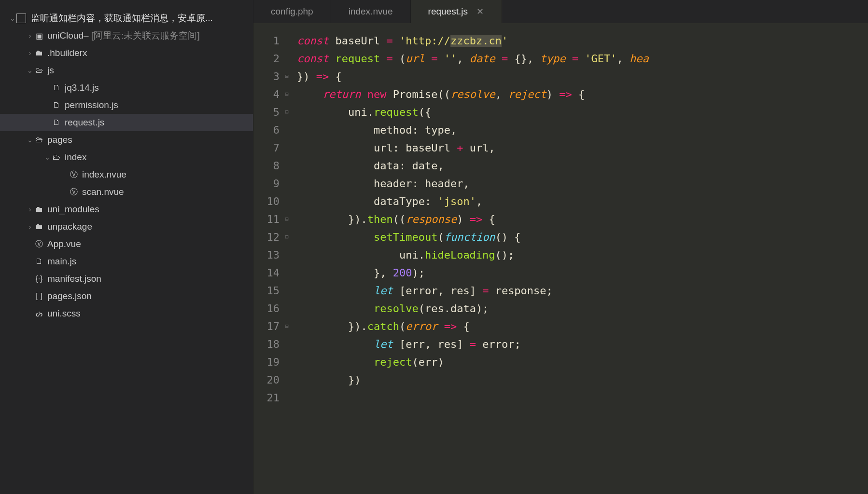  What do you see at coordinates (67, 53) in the screenshot?
I see `tree-item-label: .hbuilderx` at bounding box center [67, 53].